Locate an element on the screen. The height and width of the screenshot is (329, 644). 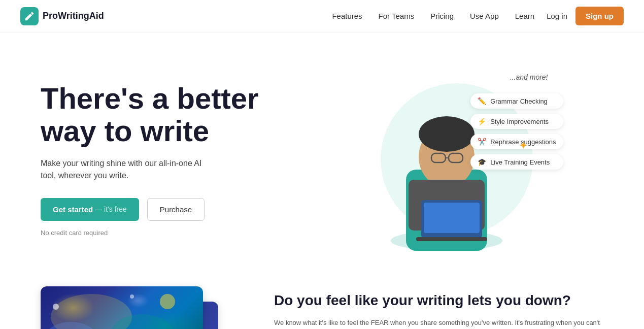
starry-swirls is located at coordinates (122, 308).